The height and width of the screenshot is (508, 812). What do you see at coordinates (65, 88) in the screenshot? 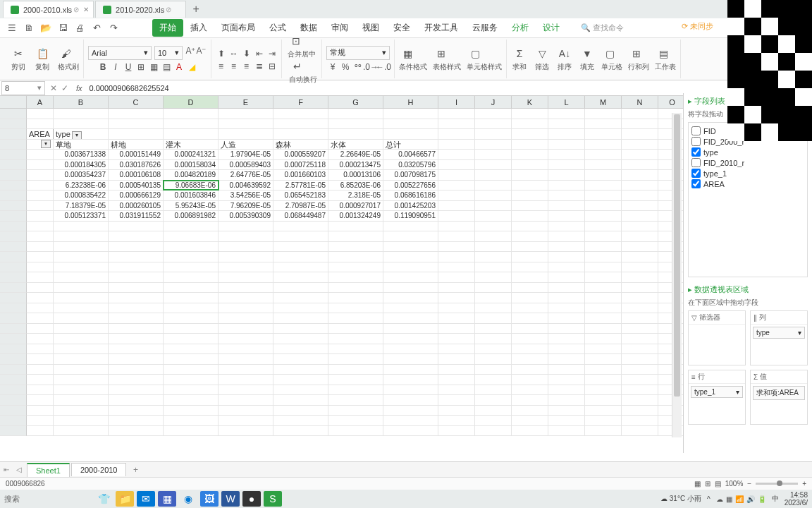
I see `confirm-formula-icon: ✓` at bounding box center [65, 88].